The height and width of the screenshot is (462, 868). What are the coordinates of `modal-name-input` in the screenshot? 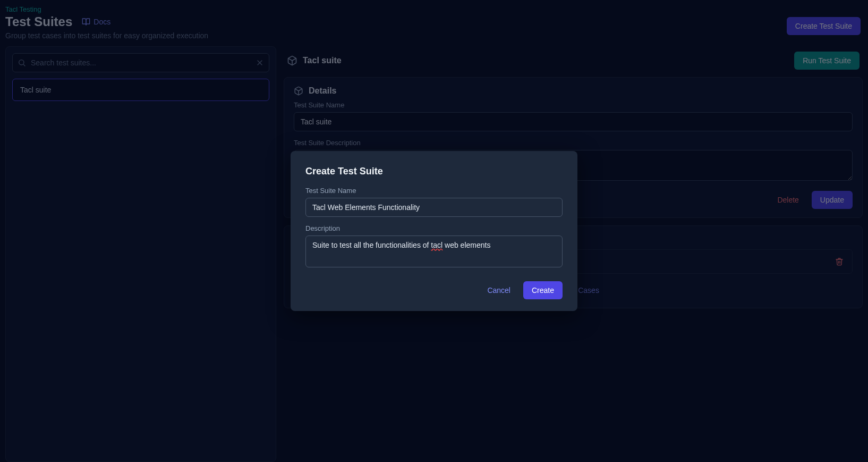 It's located at (434, 207).